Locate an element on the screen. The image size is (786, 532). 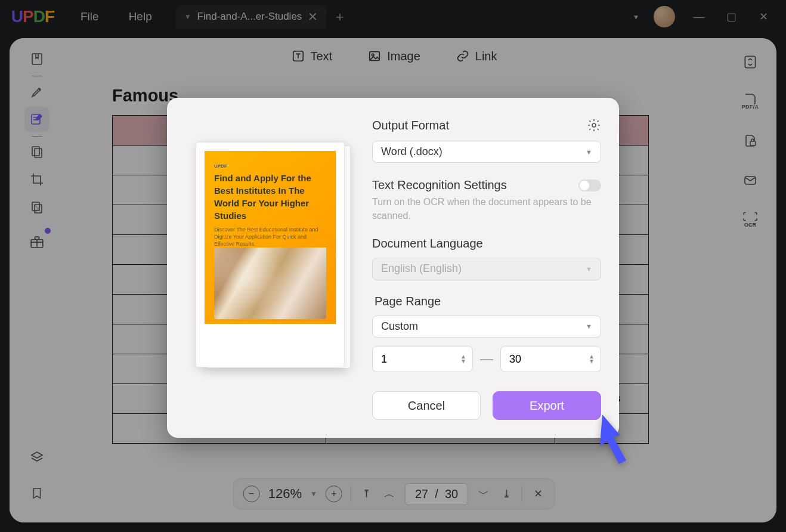
output-settings-gear-icon is located at coordinates (594, 125).